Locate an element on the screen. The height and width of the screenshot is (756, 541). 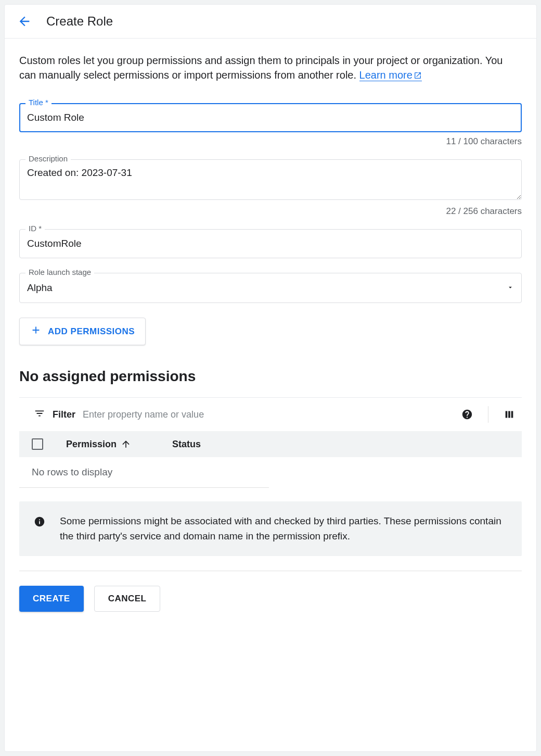
chevron-down-icon is located at coordinates (510, 288).